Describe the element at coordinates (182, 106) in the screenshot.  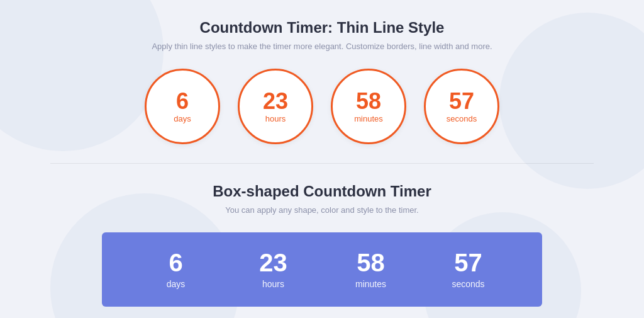
I see `thin-timer-days: 6 days` at that location.